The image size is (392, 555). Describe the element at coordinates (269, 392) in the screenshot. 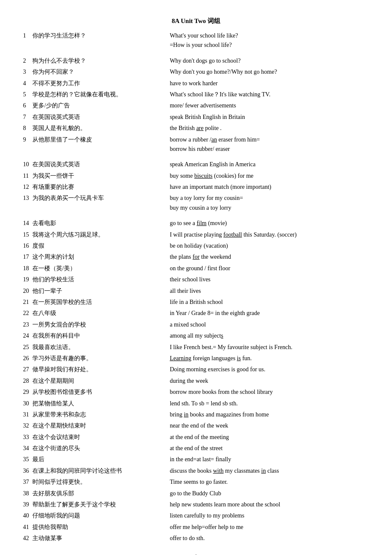

I see `english-cell: borrow more books from the school librar…` at that location.